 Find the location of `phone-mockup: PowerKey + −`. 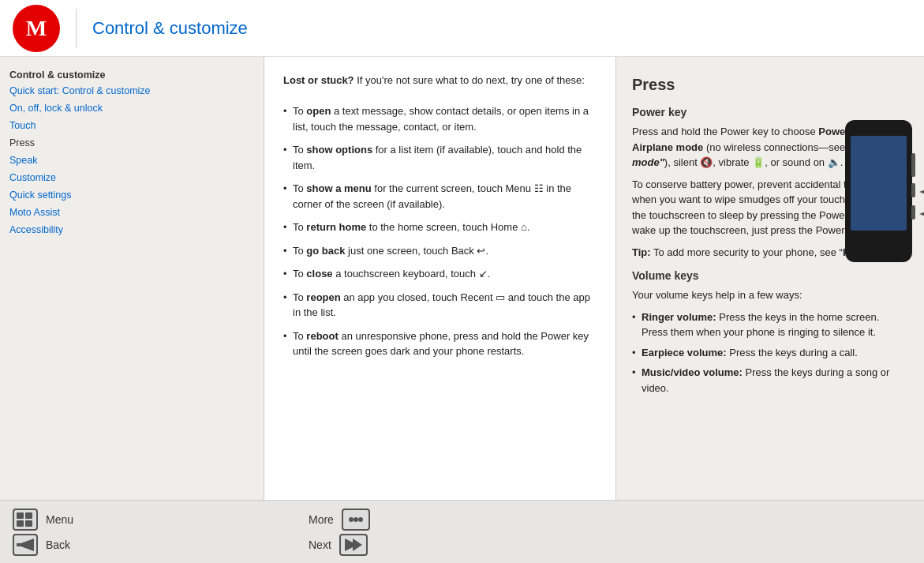

phone-mockup: PowerKey + − is located at coordinates (881, 195).